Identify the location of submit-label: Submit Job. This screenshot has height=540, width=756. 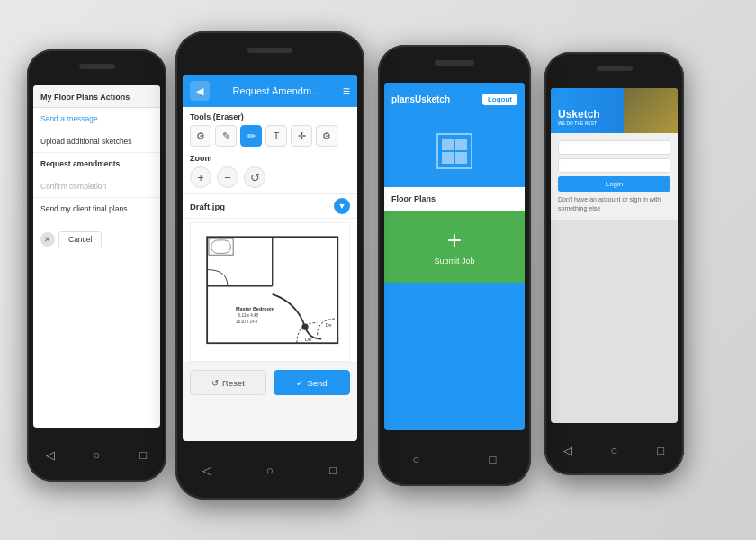
(454, 261).